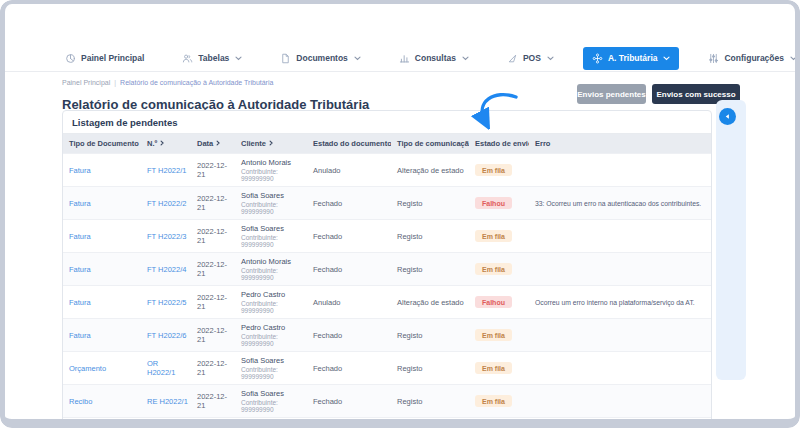 The width and height of the screenshot is (800, 428). Describe the element at coordinates (166, 302) in the screenshot. I see `document-number-link: FT H2022/5` at that location.